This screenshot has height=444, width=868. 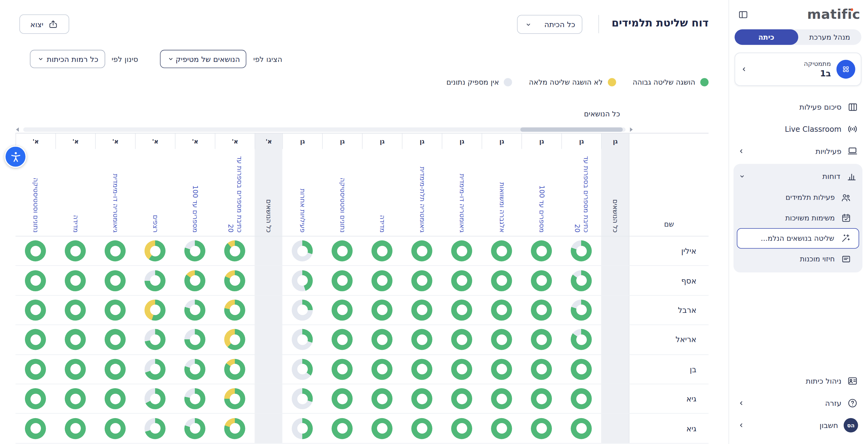 What do you see at coordinates (324, 129) in the screenshot?
I see `horizontal-scrollbar` at bounding box center [324, 129].